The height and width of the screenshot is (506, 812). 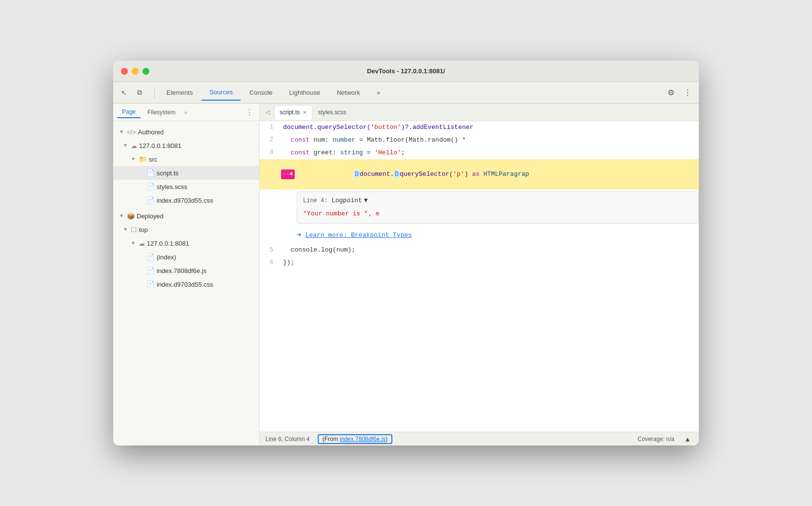 What do you see at coordinates (142, 243) in the screenshot?
I see `cloud-icon-host2: ☁` at bounding box center [142, 243].